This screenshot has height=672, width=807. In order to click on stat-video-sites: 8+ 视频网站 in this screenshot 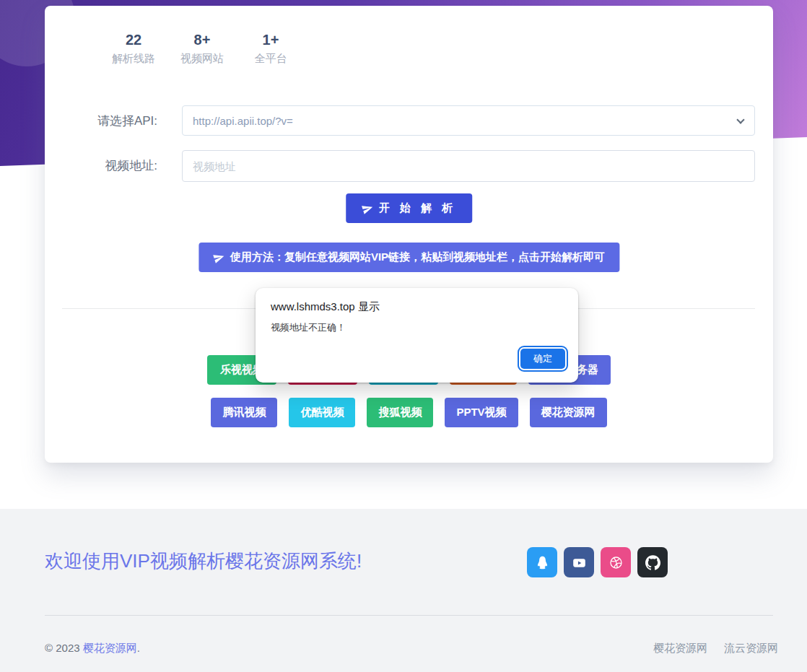, I will do `click(202, 48)`.